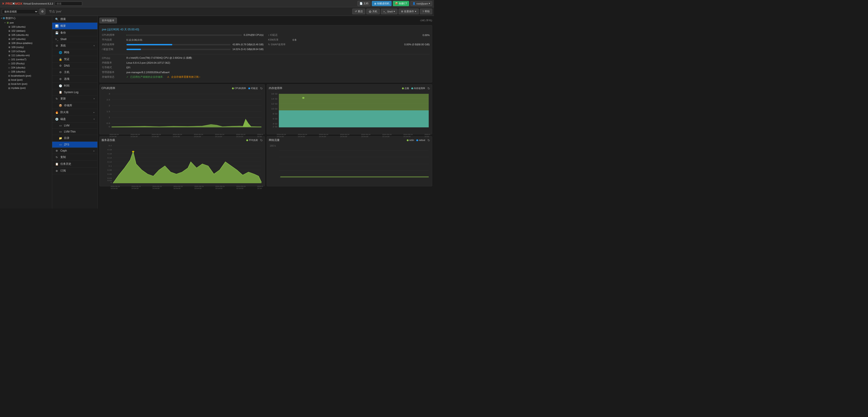 This screenshot has height=417, width=868. I want to click on mem-value: 43.88% (6.78 GiB的15.46 GiB), so click(248, 44).